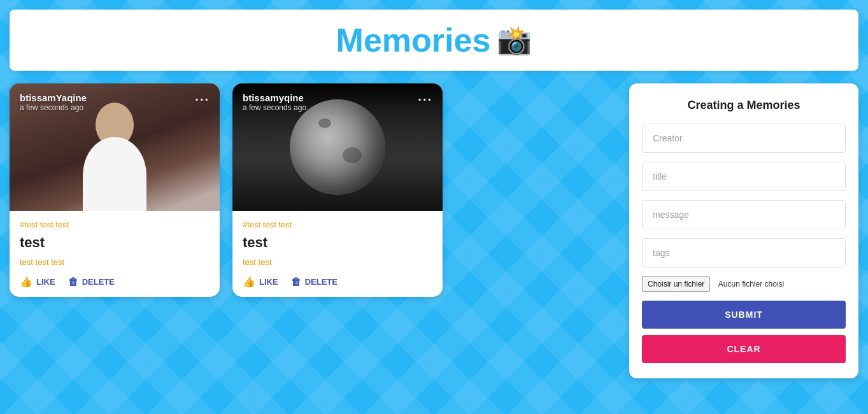 This screenshot has width=868, height=414. Describe the element at coordinates (115, 282) in the screenshot. I see `card1-actions: 👍 LIKE 🗑 DELETE` at that location.